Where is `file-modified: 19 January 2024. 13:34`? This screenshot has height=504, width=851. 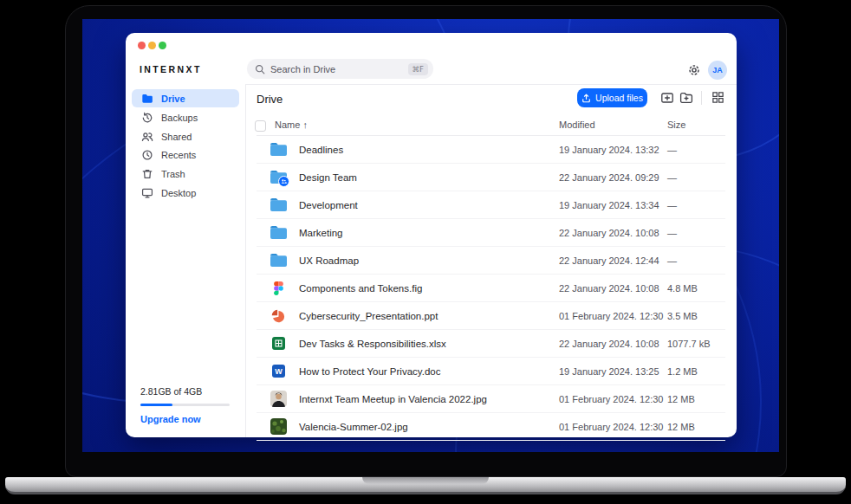 file-modified: 19 January 2024. 13:34 is located at coordinates (609, 205).